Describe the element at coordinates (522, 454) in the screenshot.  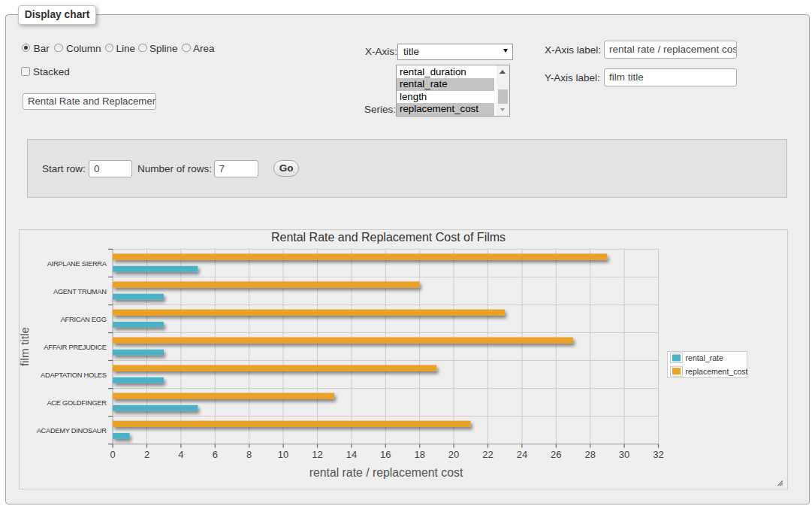
I see `svg-text: 24` at that location.